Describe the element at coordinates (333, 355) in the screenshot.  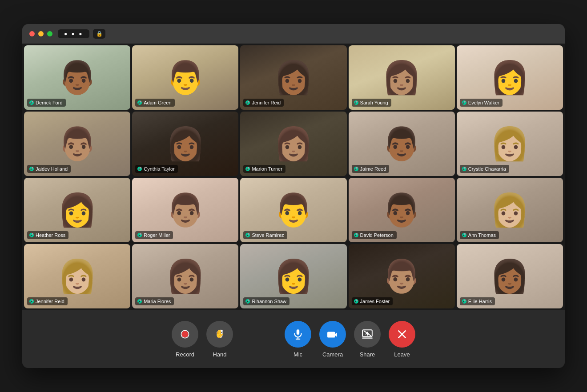
I see `camera-label: Camera` at that location.